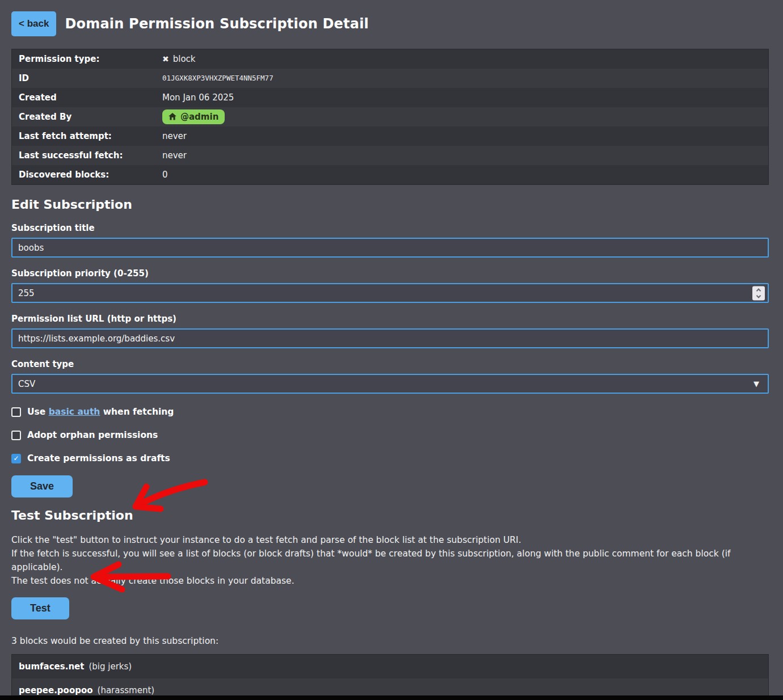 Image resolution: width=783 pixels, height=700 pixels. What do you see at coordinates (51, 667) in the screenshot?
I see `block-domain: bumfaces.net` at bounding box center [51, 667].